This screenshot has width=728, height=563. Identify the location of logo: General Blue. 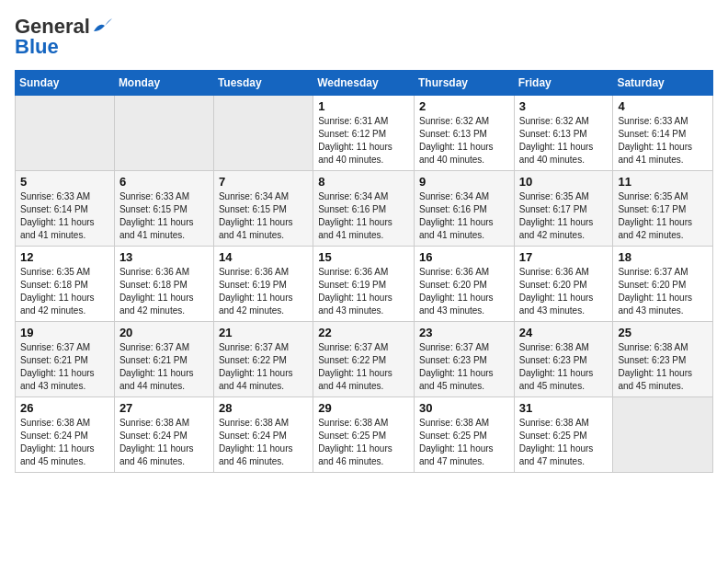
(63, 37).